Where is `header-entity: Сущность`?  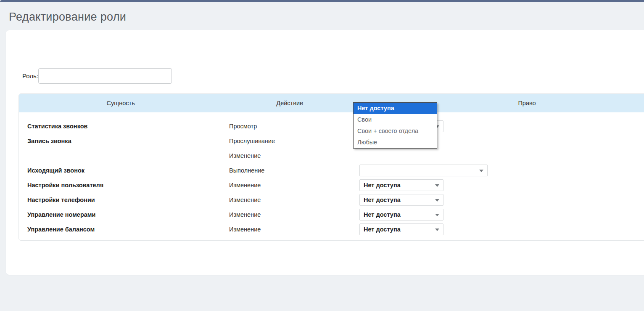
header-entity: Сущность is located at coordinates (121, 103).